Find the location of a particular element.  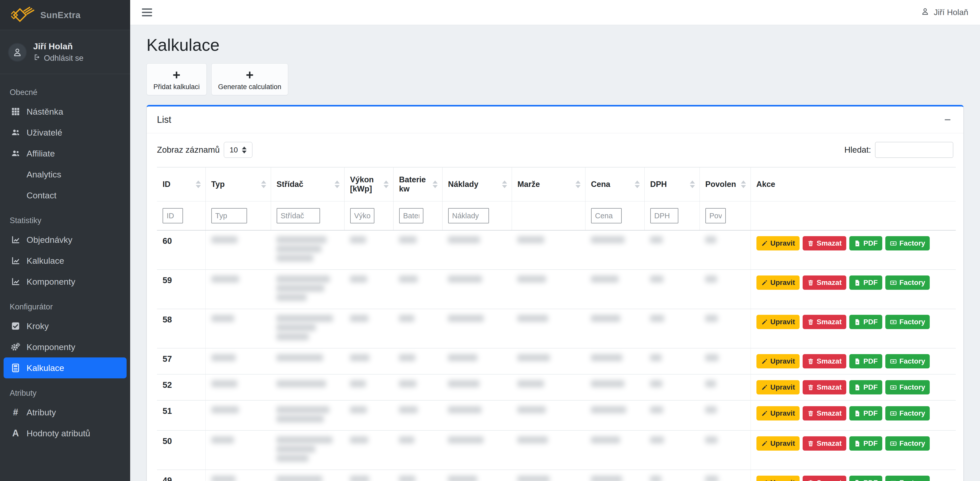

filter-input-cena is located at coordinates (606, 216).